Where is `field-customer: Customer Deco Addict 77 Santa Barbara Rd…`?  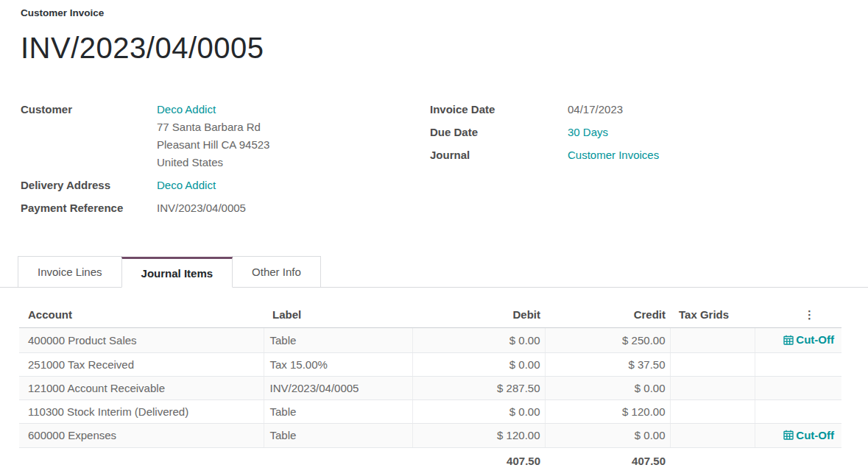 field-customer: Customer Deco Addict 77 Santa Barbara Rd… is located at coordinates (225, 136).